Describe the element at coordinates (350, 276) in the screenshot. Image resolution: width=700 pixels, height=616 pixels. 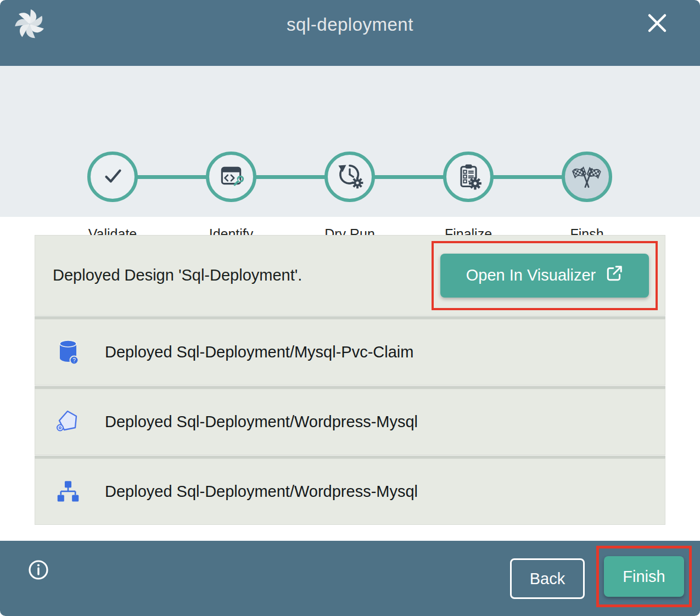
I see `summary-row: Deployed Design 'Sql-Deployment'. Open I…` at that location.